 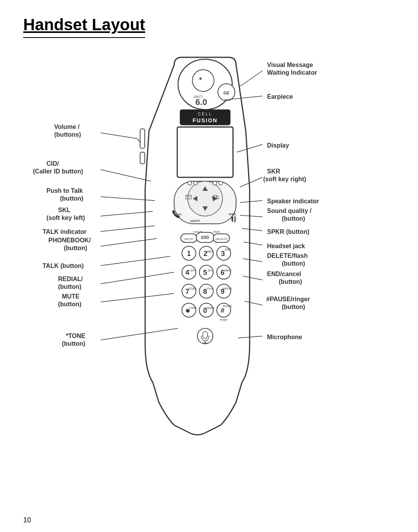 I want to click on label-pause-ringer: #PAUSE/ringer, so click(x=288, y=299).